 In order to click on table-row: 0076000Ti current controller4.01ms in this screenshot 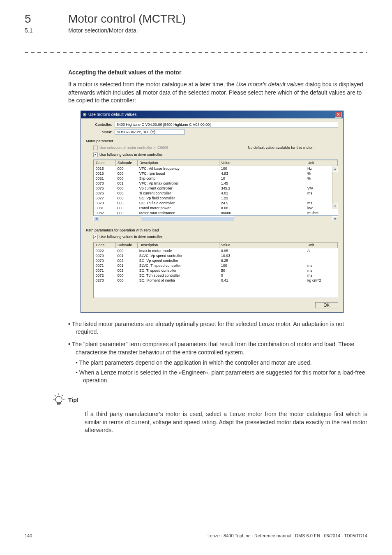, I will do `click(216, 193)`.